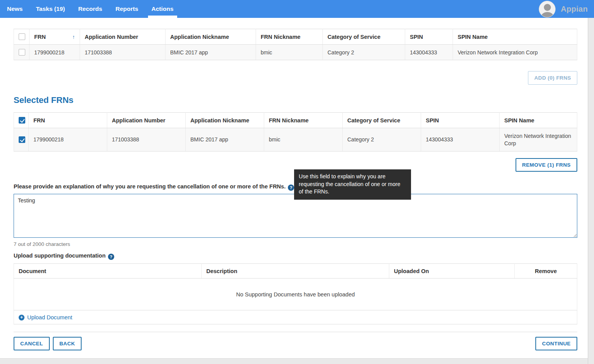  I want to click on navbar-right: Appian, so click(563, 9).